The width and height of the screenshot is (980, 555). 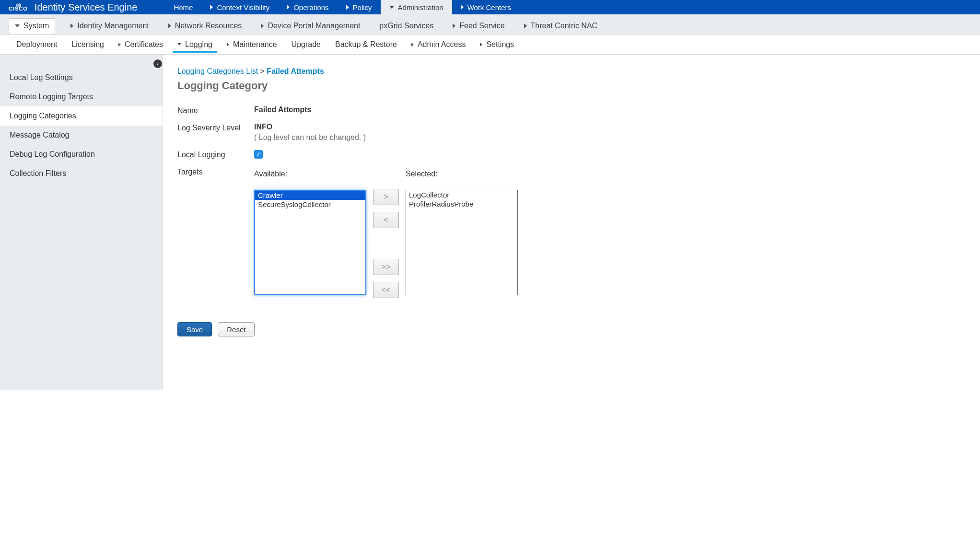 I want to click on dual-list: Available: CrawlerSecureSyslogCollector …, so click(x=386, y=234).